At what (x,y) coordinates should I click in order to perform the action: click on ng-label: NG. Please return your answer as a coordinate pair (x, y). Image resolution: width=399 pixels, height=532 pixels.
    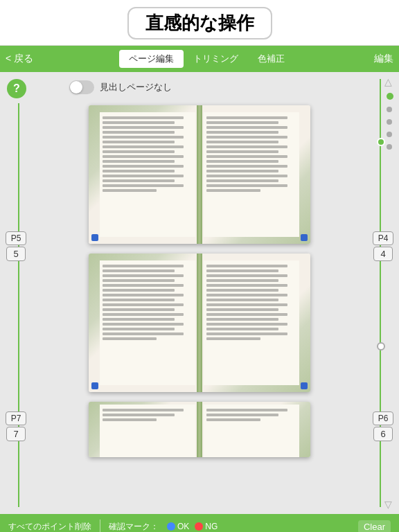
    Looking at the image, I should click on (211, 526).